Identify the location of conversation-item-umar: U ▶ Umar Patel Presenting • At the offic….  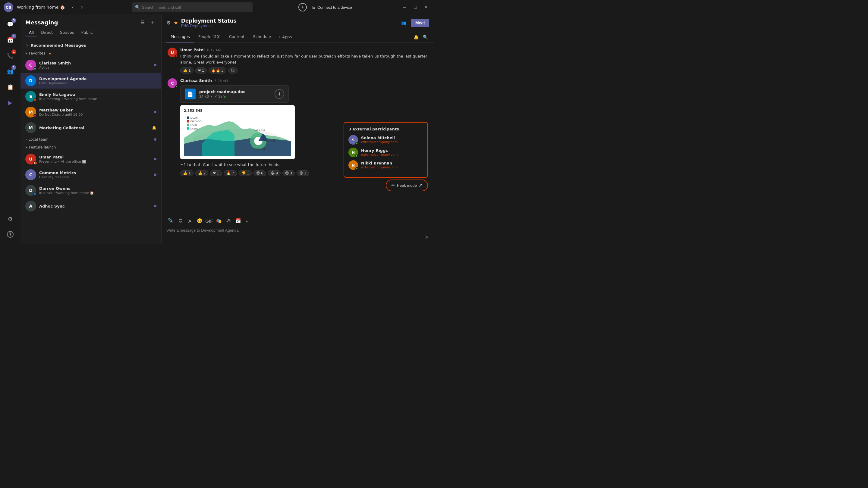
(91, 159).